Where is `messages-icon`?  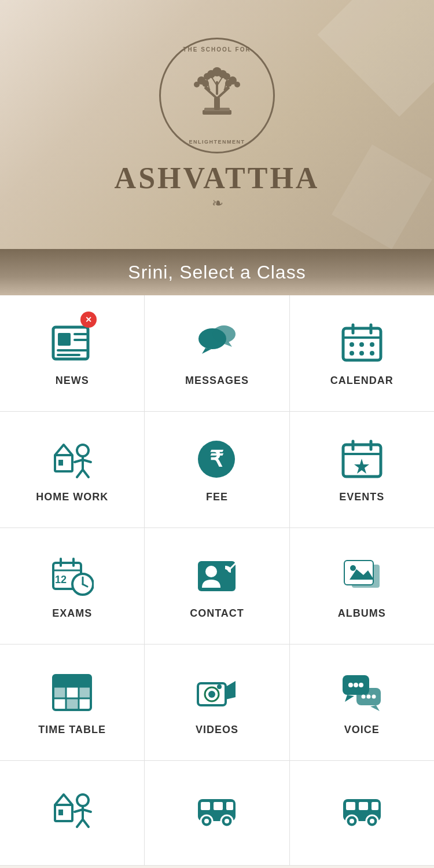
messages-icon is located at coordinates (217, 343).